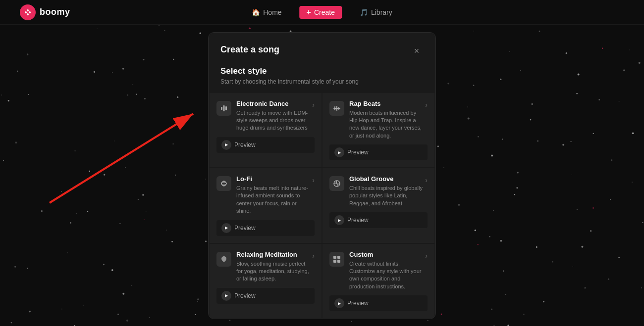 The height and width of the screenshot is (326, 644). What do you see at coordinates (378, 281) in the screenshot?
I see `style-card-custom: Custom Create without limits. Customize …` at bounding box center [378, 281].